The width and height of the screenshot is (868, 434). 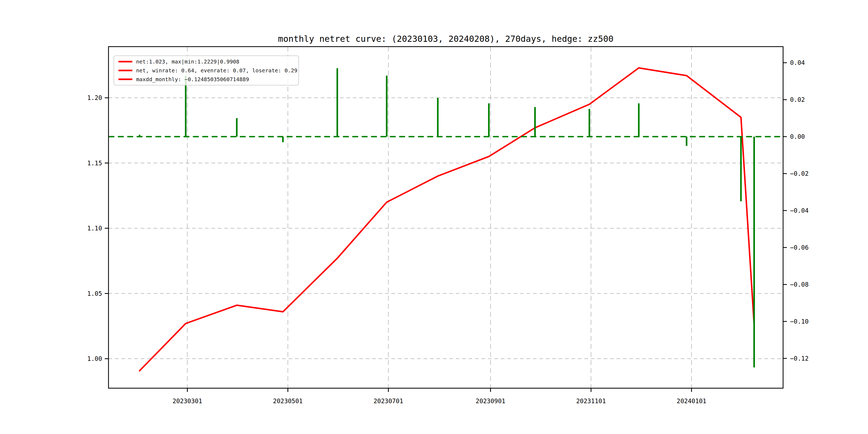 I want to click on x-tick-label: 20230701, so click(x=388, y=401).